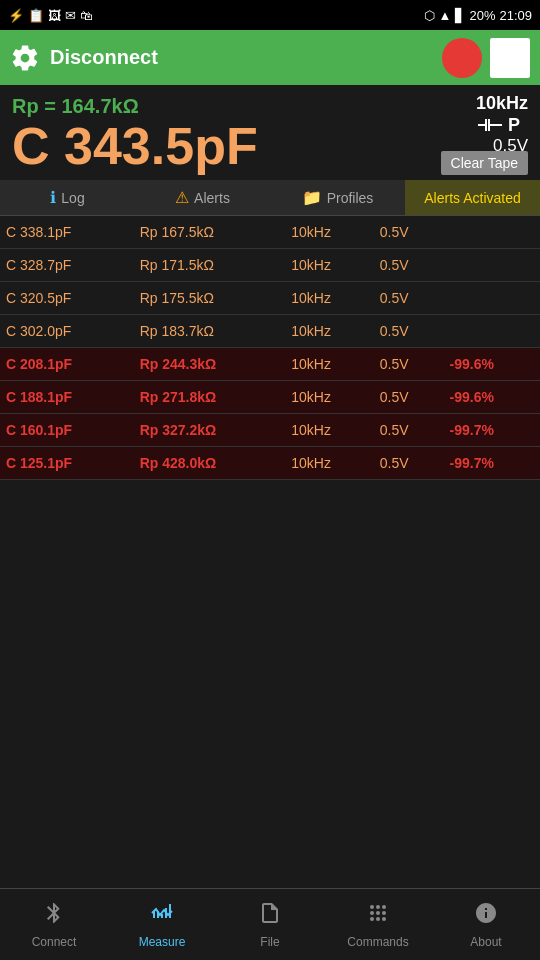  Describe the element at coordinates (212, 198) in the screenshot. I see `tab-alerts-label: Alerts` at that location.